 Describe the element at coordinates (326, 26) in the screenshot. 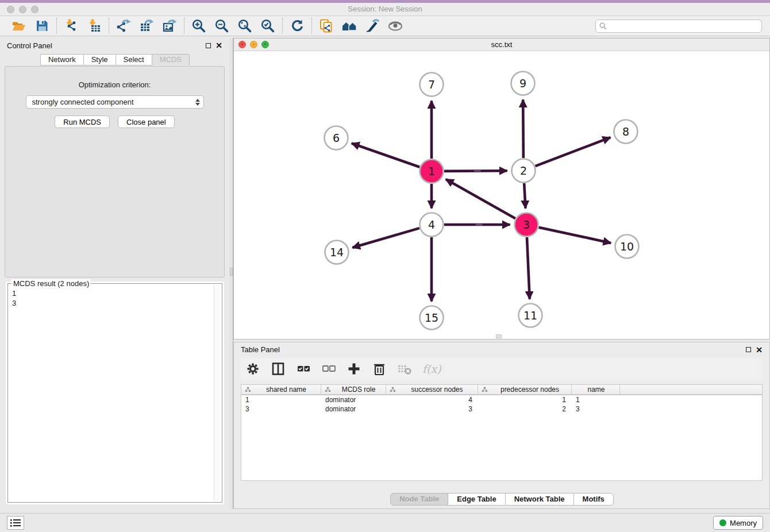

I see `duplicate-network-icon` at that location.